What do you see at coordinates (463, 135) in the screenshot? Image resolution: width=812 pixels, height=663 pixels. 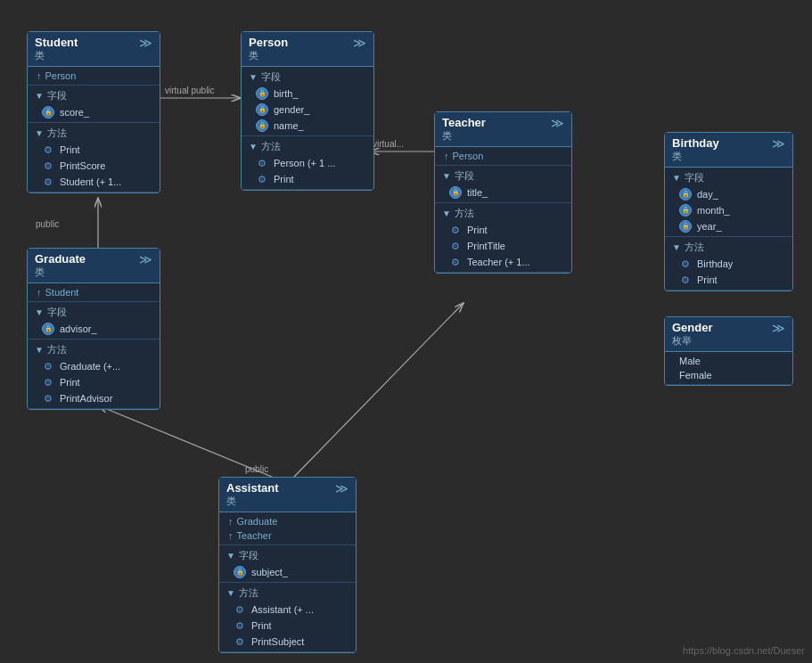 I see `teacher-subtitle: 类` at bounding box center [463, 135].